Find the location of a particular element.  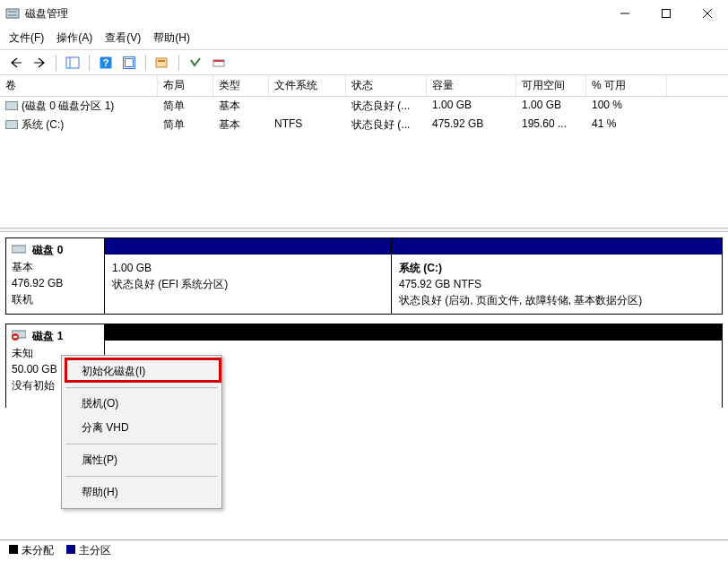

partition-status: 状态良好 (EFI 系统分区) is located at coordinates (247, 284).